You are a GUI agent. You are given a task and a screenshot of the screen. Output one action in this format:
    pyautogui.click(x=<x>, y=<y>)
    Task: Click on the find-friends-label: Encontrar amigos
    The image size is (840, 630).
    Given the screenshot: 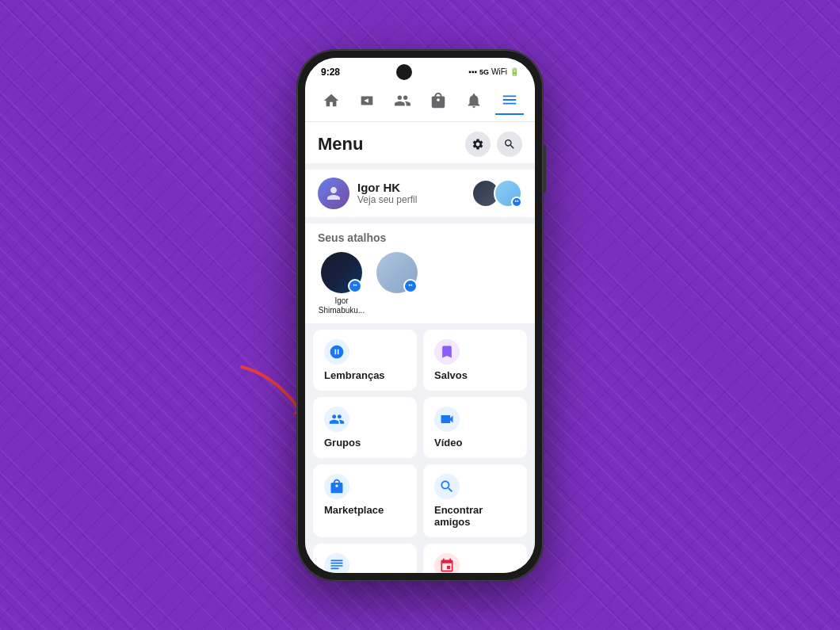 What is the action you would take?
    pyautogui.click(x=475, y=516)
    